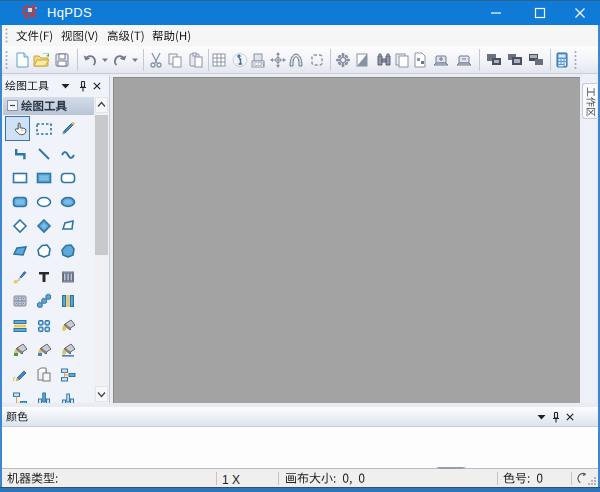 The height and width of the screenshot is (492, 600). What do you see at coordinates (258, 64) in the screenshot?
I see `svg-text: ICON` at bounding box center [258, 64].